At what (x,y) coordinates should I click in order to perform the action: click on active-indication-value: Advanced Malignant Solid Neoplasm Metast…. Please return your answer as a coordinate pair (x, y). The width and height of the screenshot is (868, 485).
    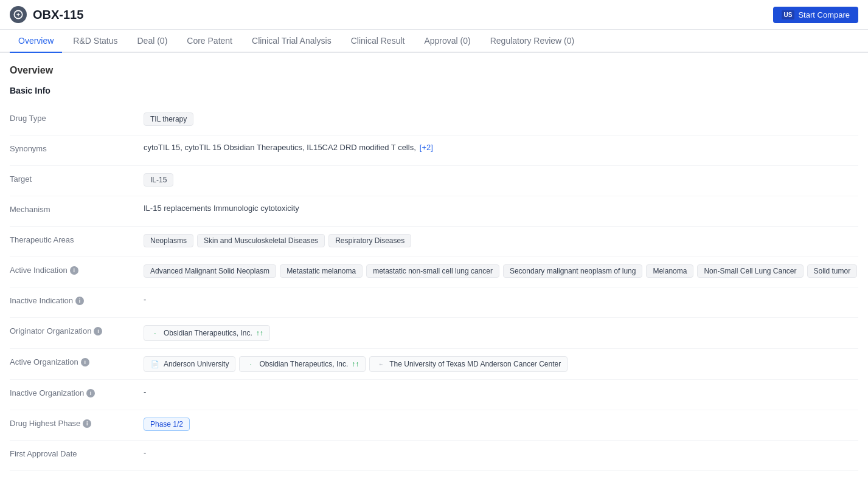
    Looking at the image, I should click on (501, 271).